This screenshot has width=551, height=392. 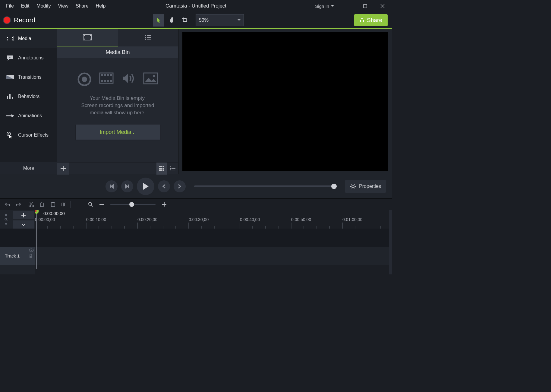 What do you see at coordinates (10, 6) in the screenshot?
I see `menu-file: File` at bounding box center [10, 6].